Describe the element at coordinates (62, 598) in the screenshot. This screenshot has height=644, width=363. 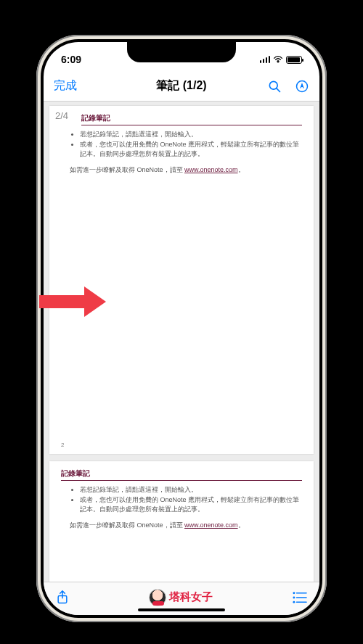
I see `share-icon` at that location.